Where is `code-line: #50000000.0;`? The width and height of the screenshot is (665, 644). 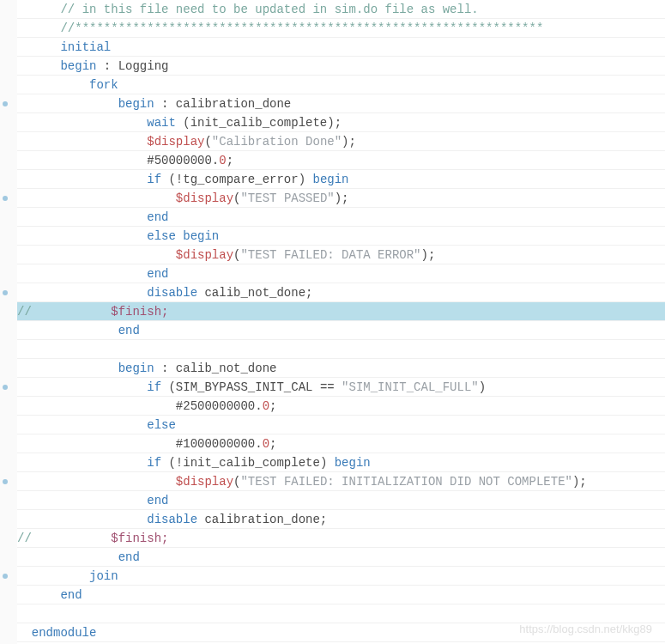 code-line: #50000000.0; is located at coordinates (342, 161).